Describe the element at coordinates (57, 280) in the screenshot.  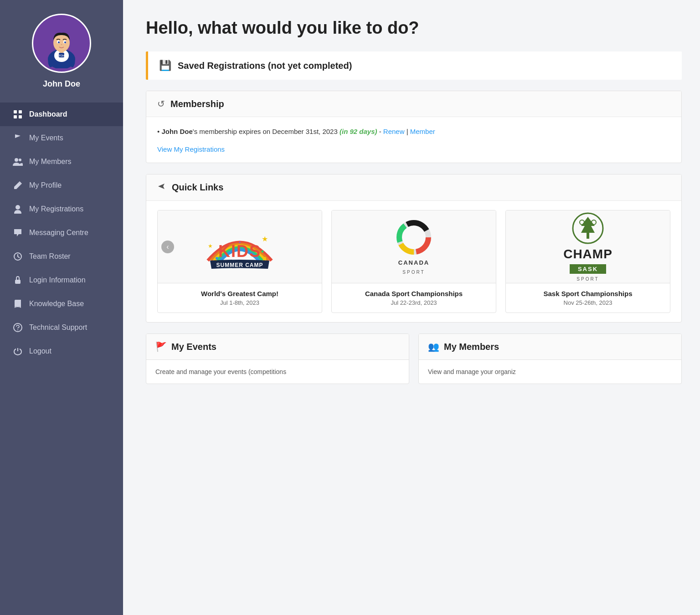
I see `sidebar-item-label: Login Information` at that location.